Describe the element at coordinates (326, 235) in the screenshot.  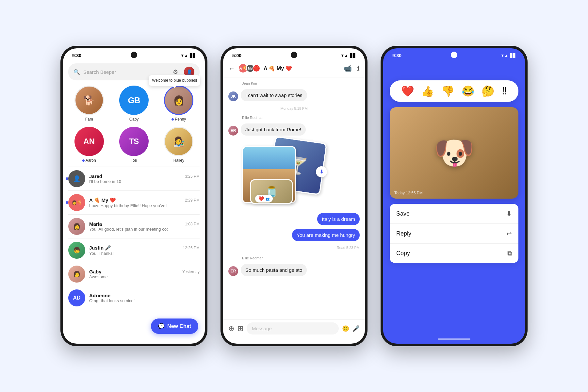
I see `self-bubble-2: You are making me hungry` at that location.